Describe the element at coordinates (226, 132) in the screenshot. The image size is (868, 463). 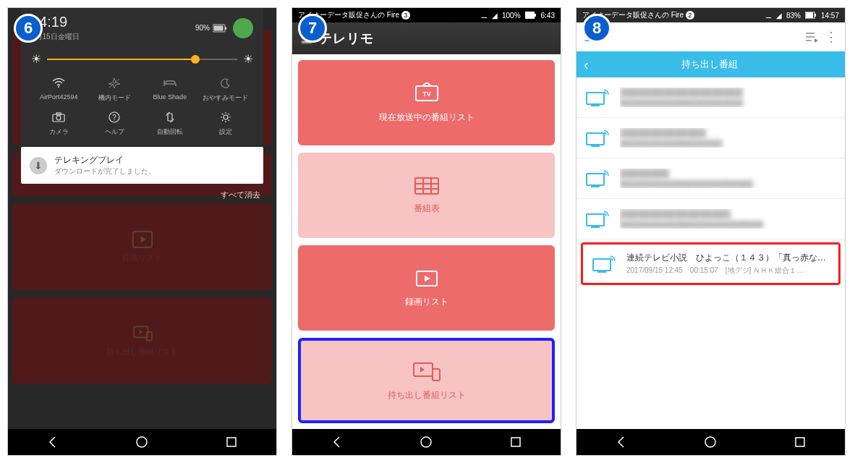
I see `qs-label: 設定` at that location.